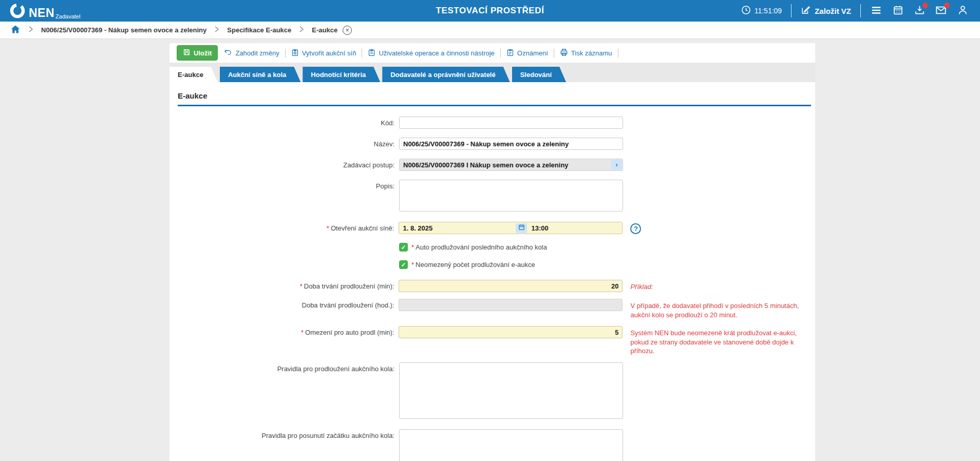 This screenshot has height=461, width=980. What do you see at coordinates (431, 53) in the screenshot?
I see `user-operations-button: Uživatelské operace a činnosti nástroje` at bounding box center [431, 53].